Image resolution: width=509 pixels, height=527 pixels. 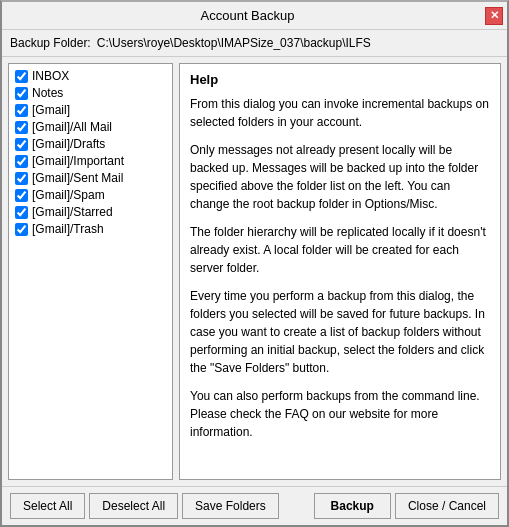 I want to click on folder-checkbox-notes, so click(x=22, y=94).